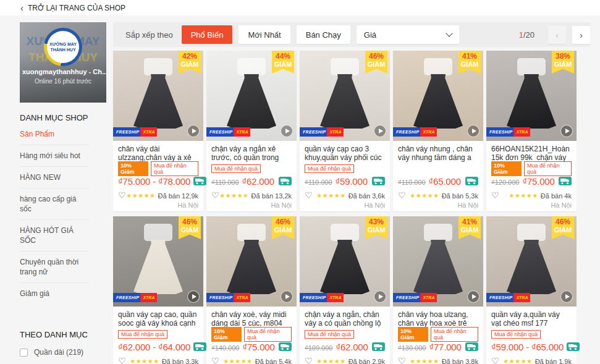 Image resolution: width=600 pixels, height=364 pixels. Describe the element at coordinates (272, 196) in the screenshot. I see `sold-count: Đã bán 13,2k` at that location.